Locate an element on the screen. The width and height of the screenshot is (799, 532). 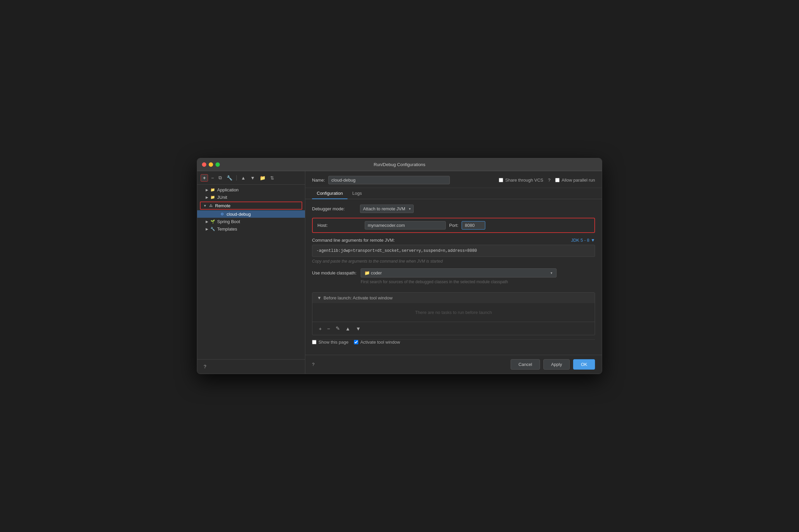
share-help-icon: ? is located at coordinates (549, 180).